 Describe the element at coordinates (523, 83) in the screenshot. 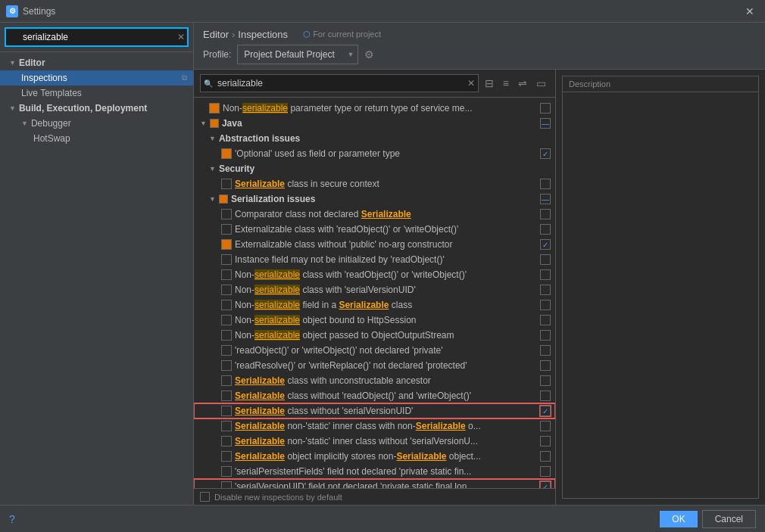

I see `collapse-all-button: ⇌` at that location.